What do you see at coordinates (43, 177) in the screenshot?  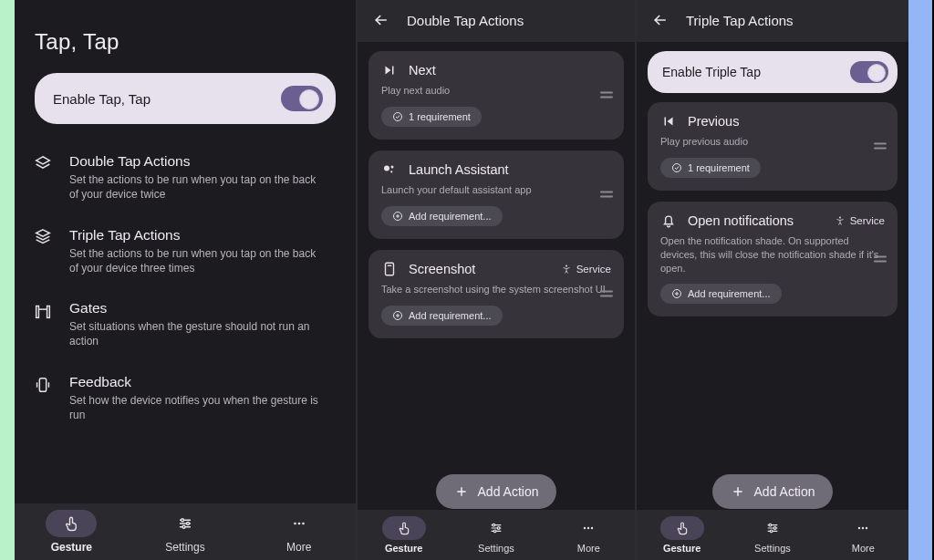 I see `double-tap-icon` at bounding box center [43, 177].